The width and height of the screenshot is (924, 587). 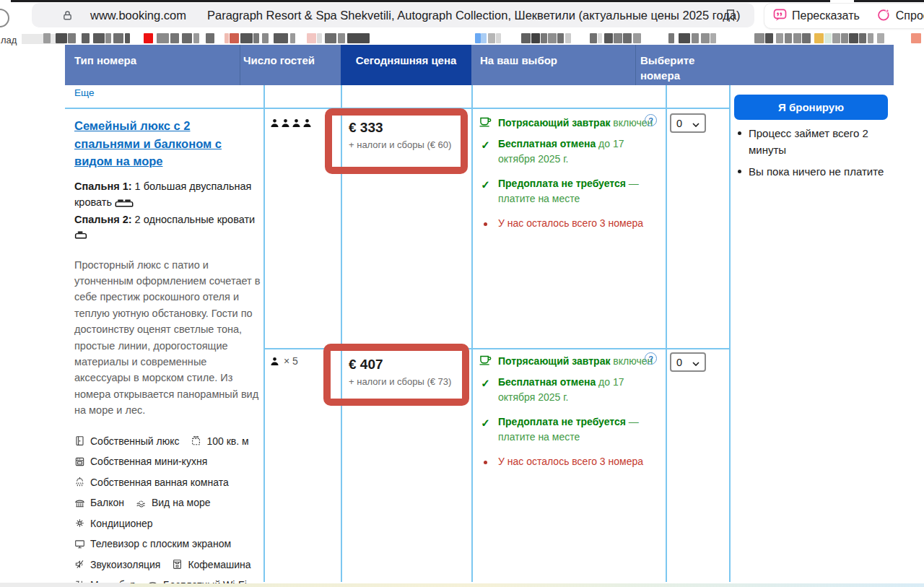 What do you see at coordinates (196, 440) in the screenshot?
I see `size-icon` at bounding box center [196, 440].